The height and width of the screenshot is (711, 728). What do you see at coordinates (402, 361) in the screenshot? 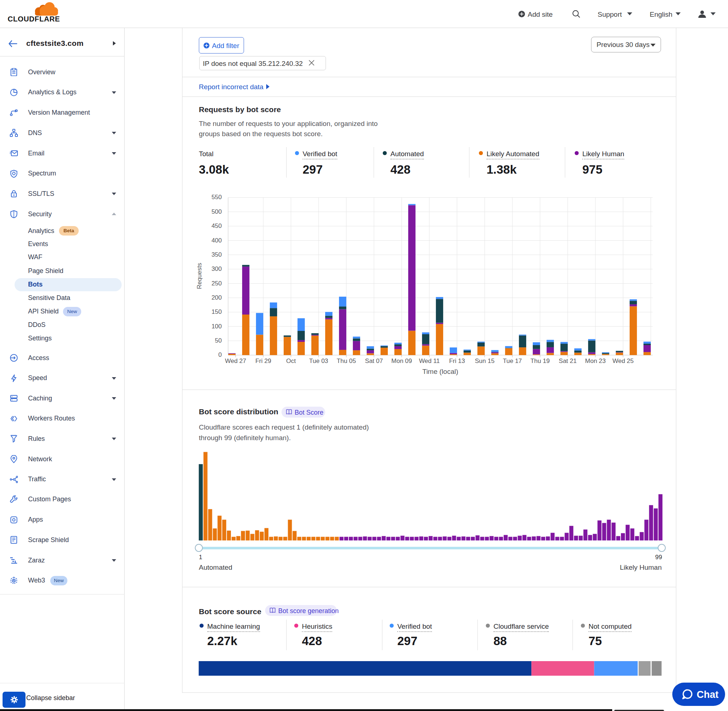
I see `svg-text: Mon 09` at bounding box center [402, 361].